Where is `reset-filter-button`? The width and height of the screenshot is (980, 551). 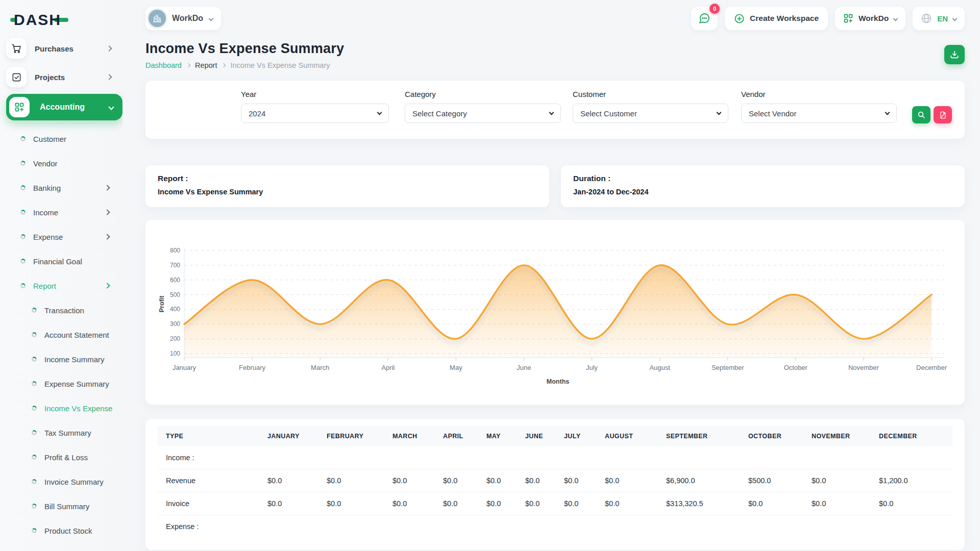 reset-filter-button is located at coordinates (943, 115).